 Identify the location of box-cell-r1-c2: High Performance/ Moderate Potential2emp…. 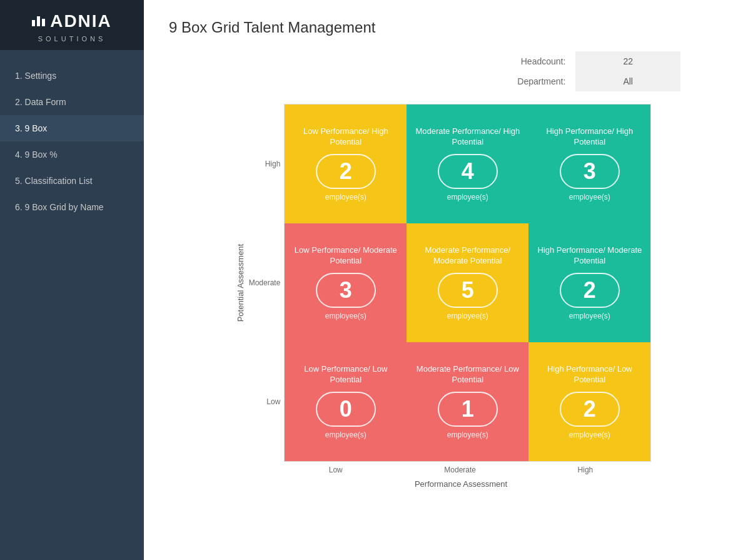
(589, 283).